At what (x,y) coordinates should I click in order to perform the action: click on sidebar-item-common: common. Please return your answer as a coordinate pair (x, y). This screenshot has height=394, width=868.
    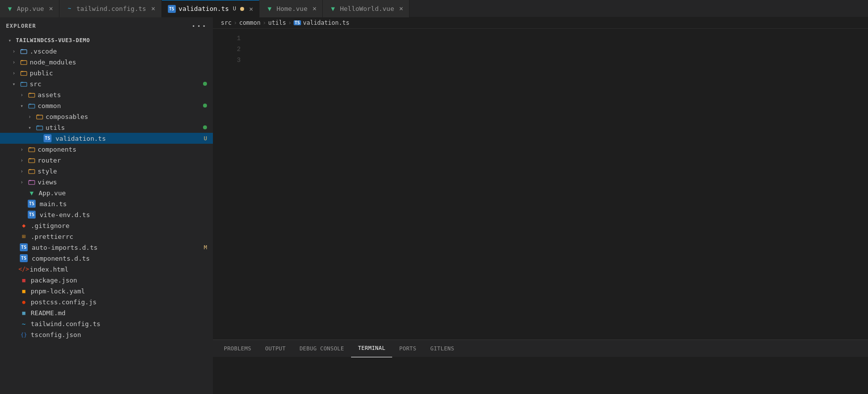
    Looking at the image, I should click on (106, 106).